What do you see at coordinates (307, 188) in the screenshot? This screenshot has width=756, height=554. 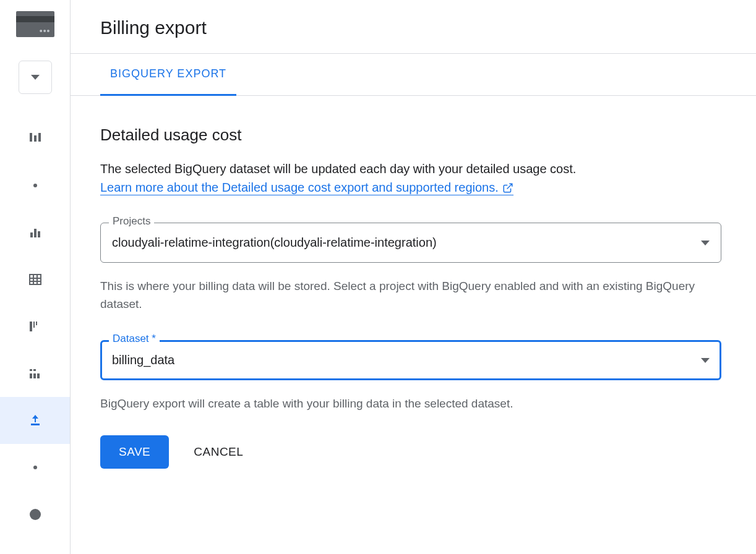 I see `learn-more-link: Learn more about the Detailed usage cost…` at bounding box center [307, 188].